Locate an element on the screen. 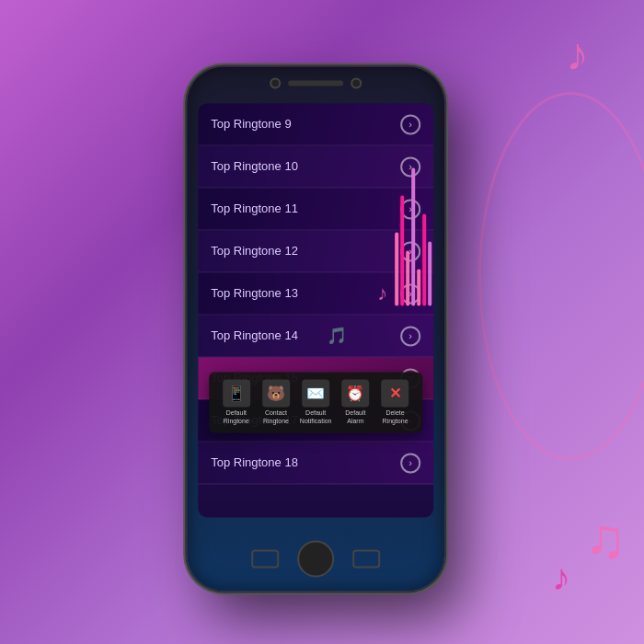  context-label: Delete Ringtone is located at coordinates (396, 418).